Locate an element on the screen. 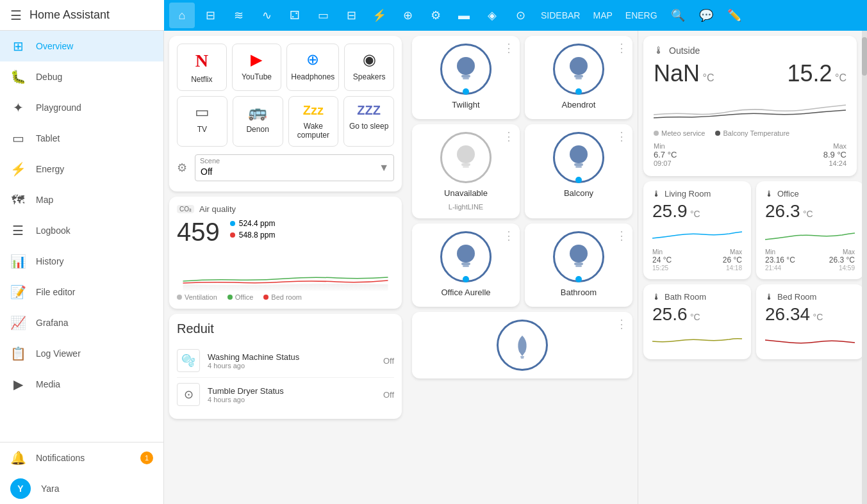 The image size is (867, 504). right-scrollbar is located at coordinates (864, 268).